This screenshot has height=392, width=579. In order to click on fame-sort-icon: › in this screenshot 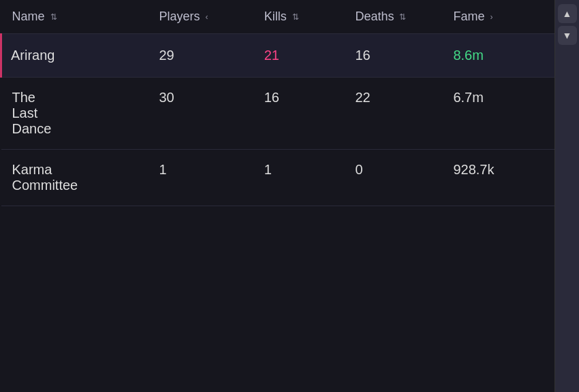, I will do `click(491, 17)`.